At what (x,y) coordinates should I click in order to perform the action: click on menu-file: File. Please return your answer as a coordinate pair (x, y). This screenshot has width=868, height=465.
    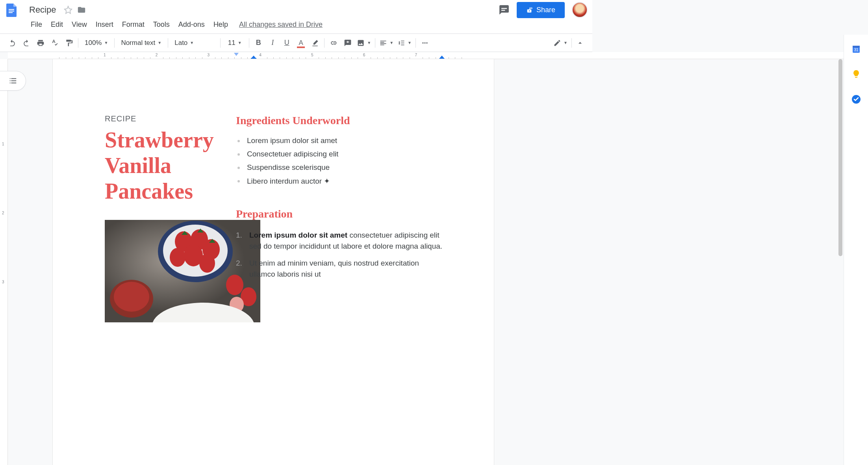
    Looking at the image, I should click on (36, 24).